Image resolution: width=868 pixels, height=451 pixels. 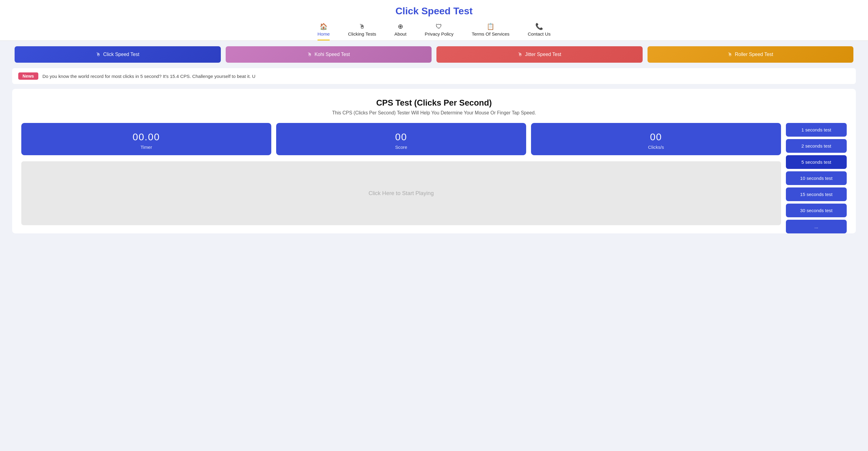 What do you see at coordinates (754, 55) in the screenshot?
I see `roller-speed-test-label: Roller Speed Test` at bounding box center [754, 55].